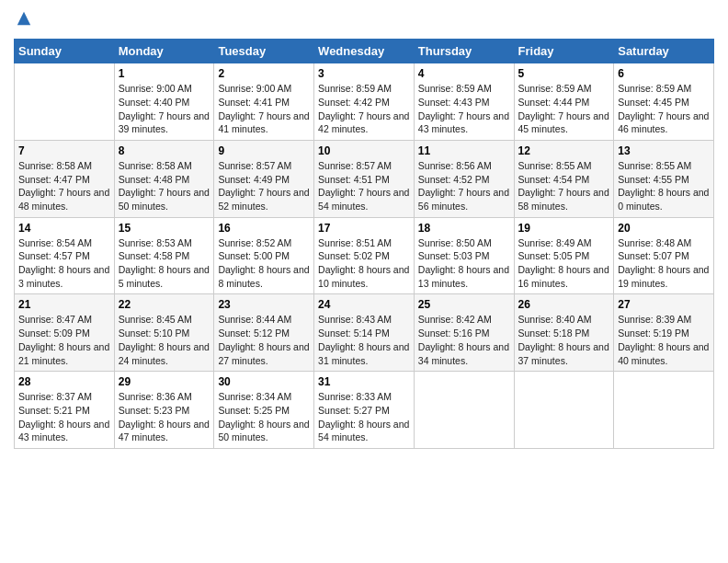 Image resolution: width=728 pixels, height=563 pixels. What do you see at coordinates (23, 20) in the screenshot?
I see `logo` at bounding box center [23, 20].